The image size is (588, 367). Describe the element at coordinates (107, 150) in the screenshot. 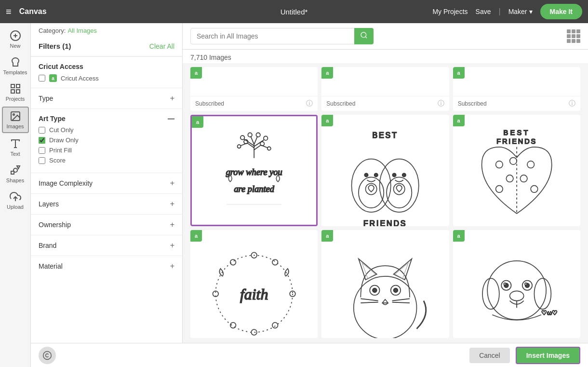

I see `print-fill-item: Print Fill` at that location.